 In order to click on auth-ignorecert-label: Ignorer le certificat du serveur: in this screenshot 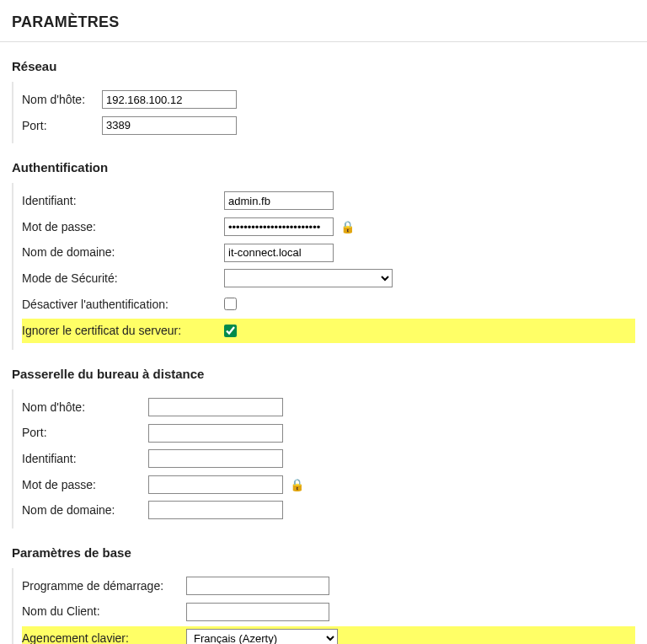, I will do `click(123, 330)`.